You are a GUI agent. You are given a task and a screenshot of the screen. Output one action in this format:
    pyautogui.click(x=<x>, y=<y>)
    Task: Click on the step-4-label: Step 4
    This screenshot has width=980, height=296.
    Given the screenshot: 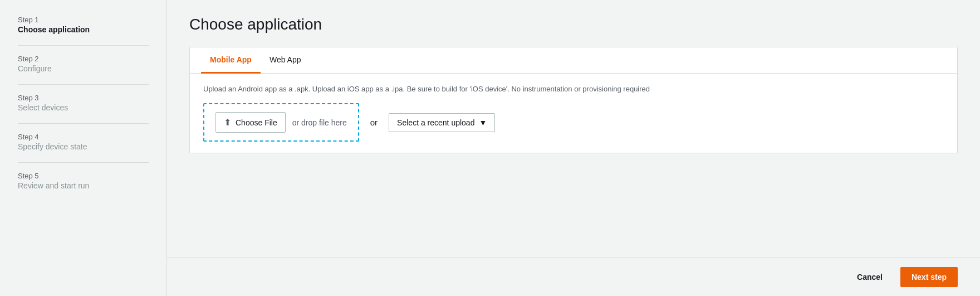 What is the action you would take?
    pyautogui.click(x=84, y=137)
    